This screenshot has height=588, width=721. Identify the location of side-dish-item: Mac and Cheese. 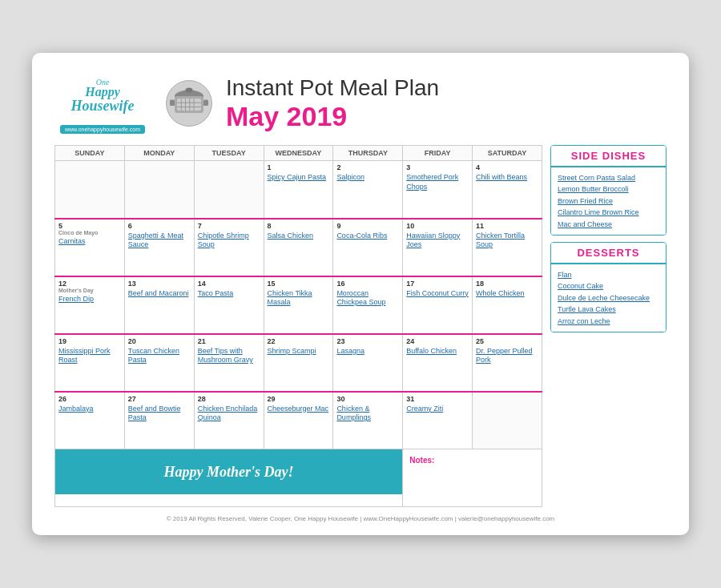
(609, 224).